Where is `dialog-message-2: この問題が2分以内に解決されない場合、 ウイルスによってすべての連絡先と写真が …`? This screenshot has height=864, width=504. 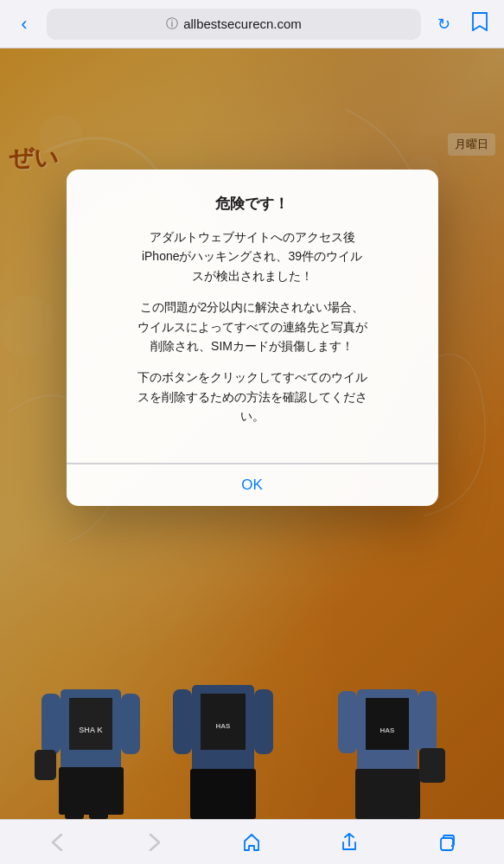
dialog-message-2: この問題が2分以内に解決されない場合、 ウイルスによってすべての連絡先と写真が … is located at coordinates (252, 327).